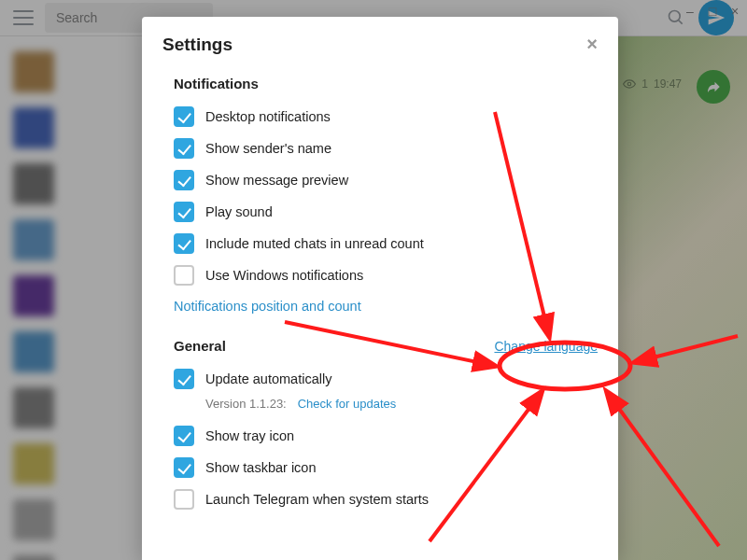 Image resolution: width=747 pixels, height=560 pixels. I want to click on setting-row: Show tray icon, so click(386, 436).